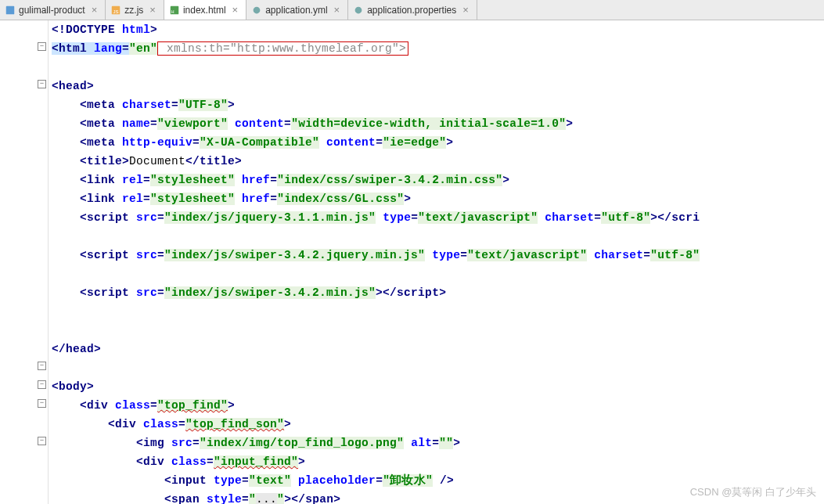 This screenshot has height=504, width=824. I want to click on code-line: <html lang="en" xmlns:th="http:www.thyme…, so click(438, 49).